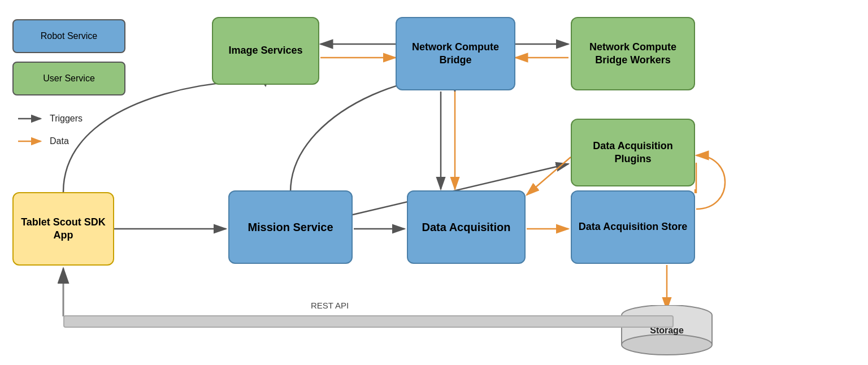 The height and width of the screenshot is (365, 868). Describe the element at coordinates (455, 54) in the screenshot. I see `network-compute-bridge-node: Network Compute Bridge` at that location.